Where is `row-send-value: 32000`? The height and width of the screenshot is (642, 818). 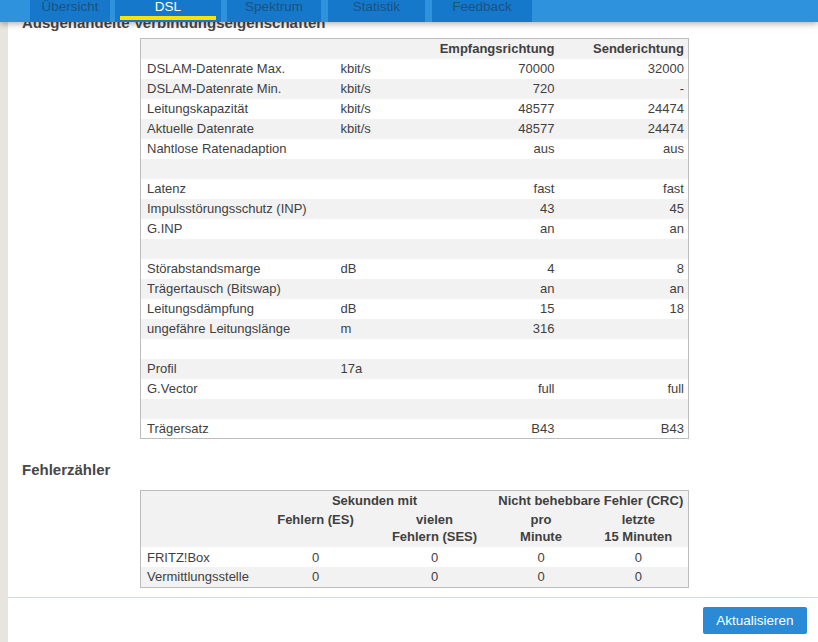
row-send-value: 32000 is located at coordinates (625, 69).